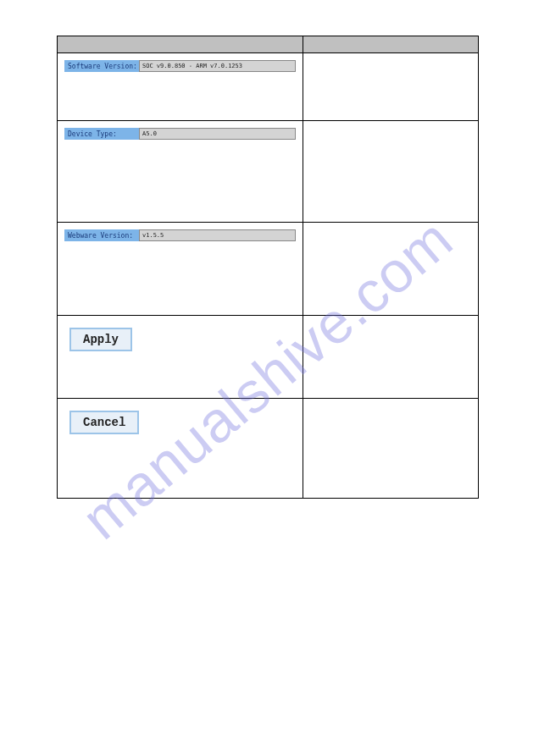  What do you see at coordinates (268, 269) in the screenshot?
I see `table-row: Webware Version: v1.5.5` at bounding box center [268, 269].